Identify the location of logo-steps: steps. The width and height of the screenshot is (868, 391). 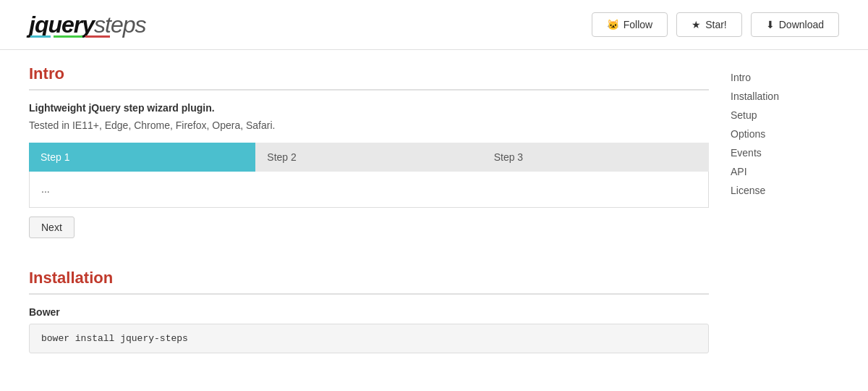
(120, 25).